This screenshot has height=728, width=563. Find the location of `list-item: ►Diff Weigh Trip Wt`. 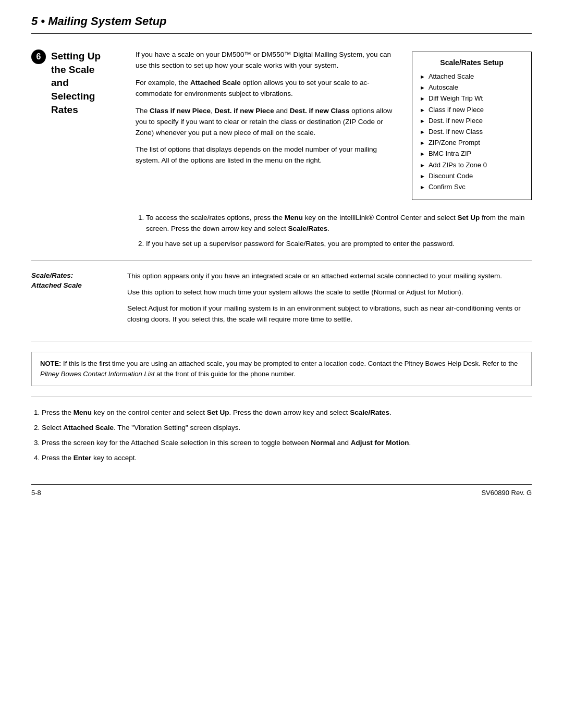

list-item: ►Diff Weigh Trip Wt is located at coordinates (472, 98).